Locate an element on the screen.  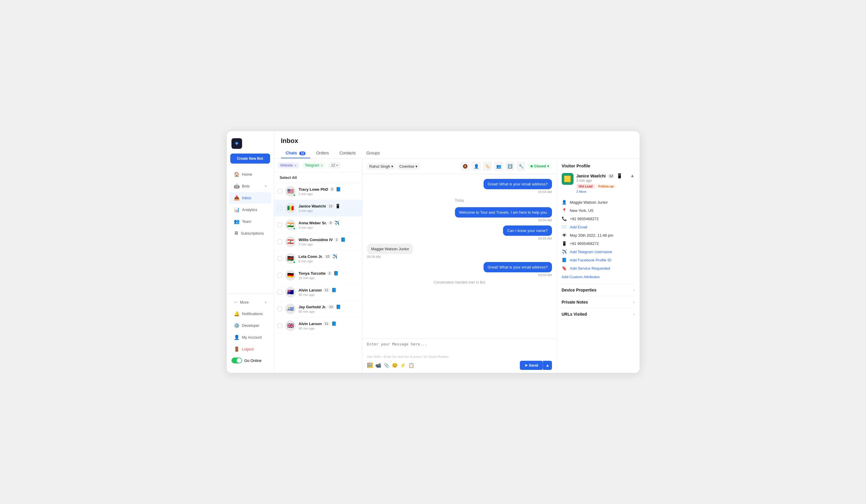
facebook-field: 📘 Add Facebook Profile ID is located at coordinates (598, 260).